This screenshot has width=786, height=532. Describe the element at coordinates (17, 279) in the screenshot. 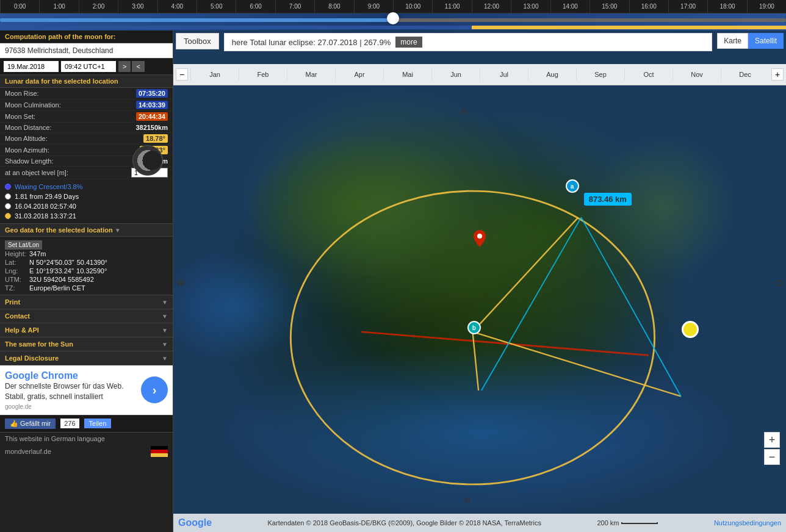

I see `utm-label: UTM:` at that location.